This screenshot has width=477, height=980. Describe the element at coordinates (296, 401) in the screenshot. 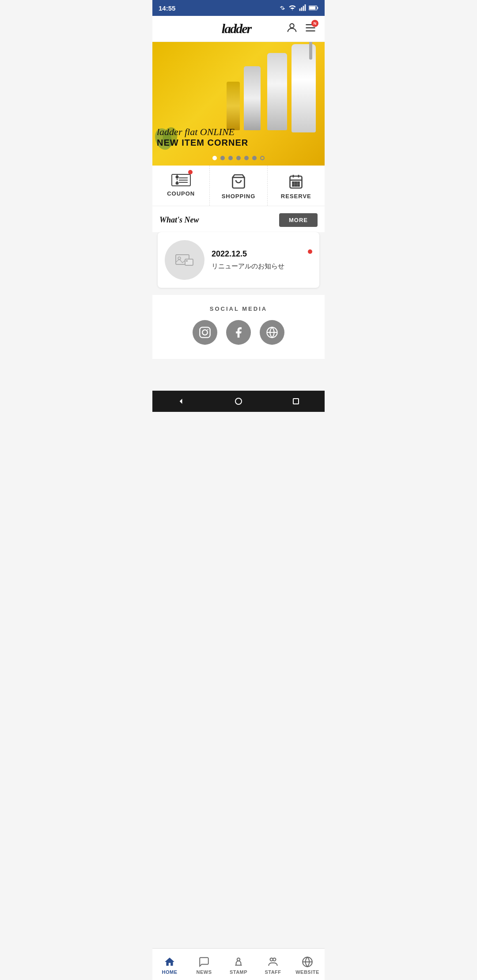

I see `recents-button` at that location.